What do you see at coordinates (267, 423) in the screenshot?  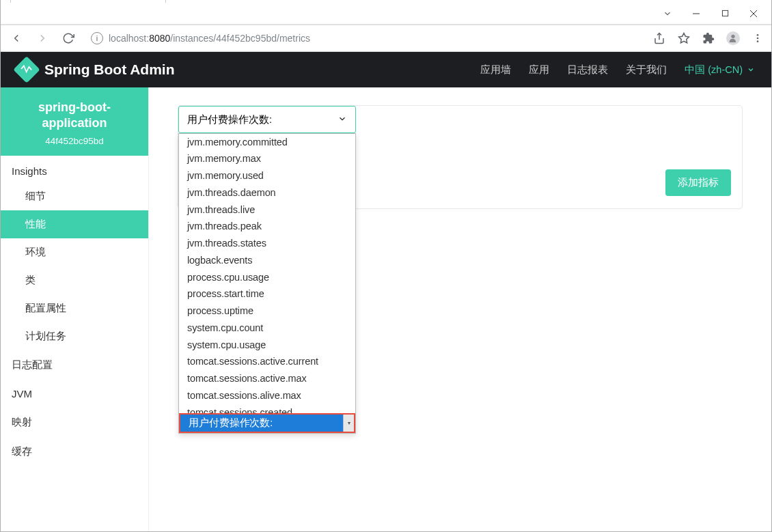 I see `dropdown-selected-highlight: 用户付费操作次数:▾` at bounding box center [267, 423].